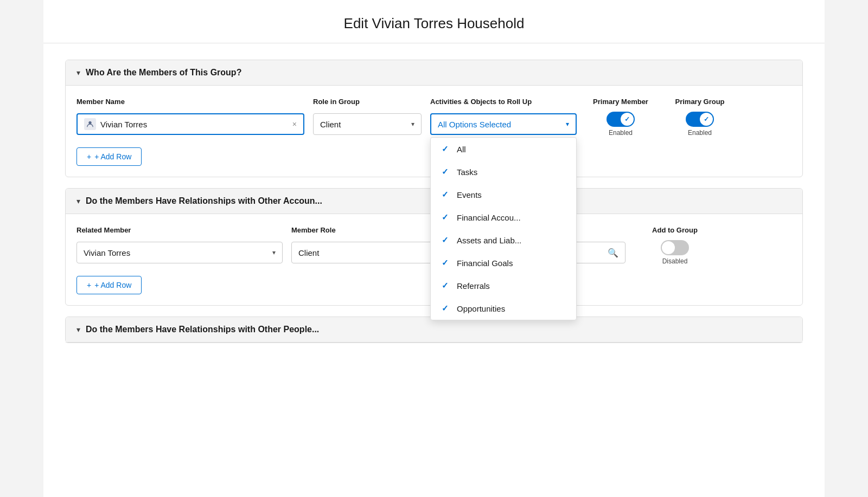 The height and width of the screenshot is (497, 868). Describe the element at coordinates (675, 230) in the screenshot. I see `col-header-add-to-group: Add to Group` at that location.